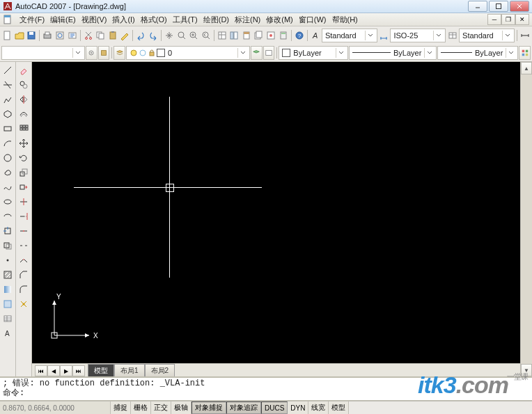  I want to click on tab-last-button: ⏭, so click(79, 371).